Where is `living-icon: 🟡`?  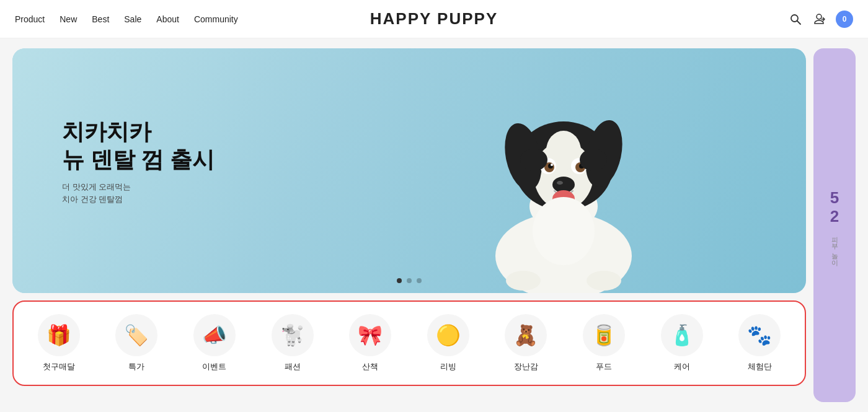 living-icon: 🟡 is located at coordinates (448, 335).